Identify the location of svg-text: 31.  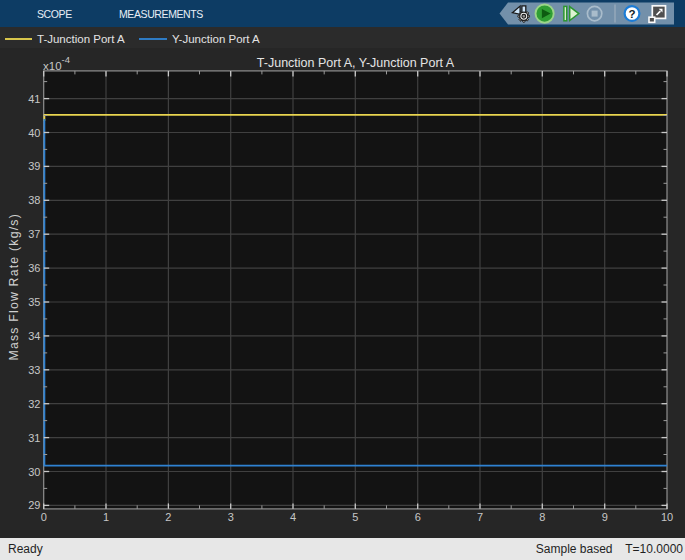
(34, 438).